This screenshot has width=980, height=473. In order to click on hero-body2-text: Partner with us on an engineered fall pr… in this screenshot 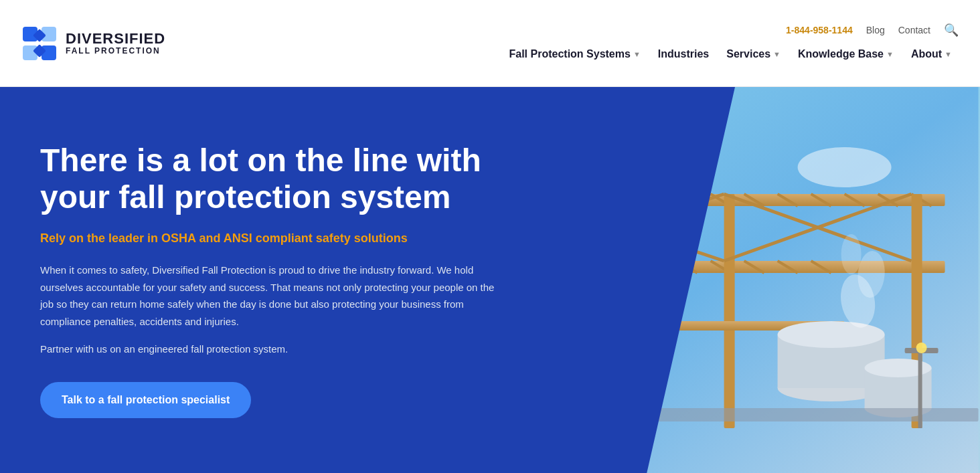, I will do `click(268, 349)`.